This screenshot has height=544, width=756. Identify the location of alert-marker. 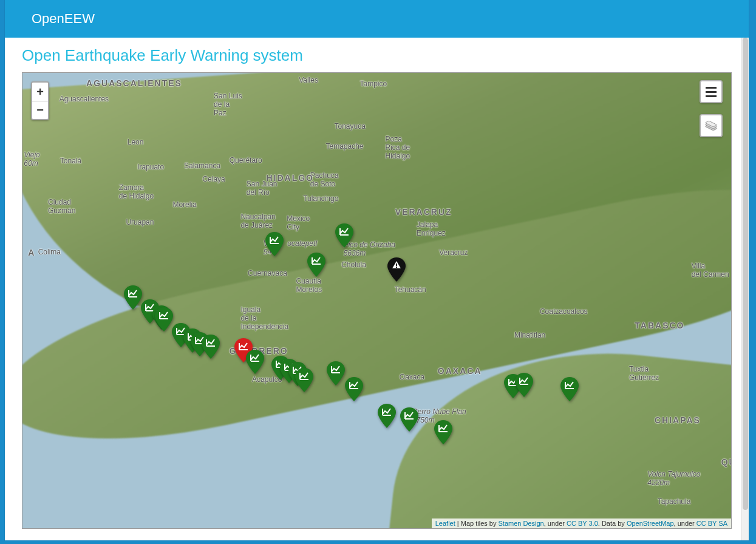
(397, 270).